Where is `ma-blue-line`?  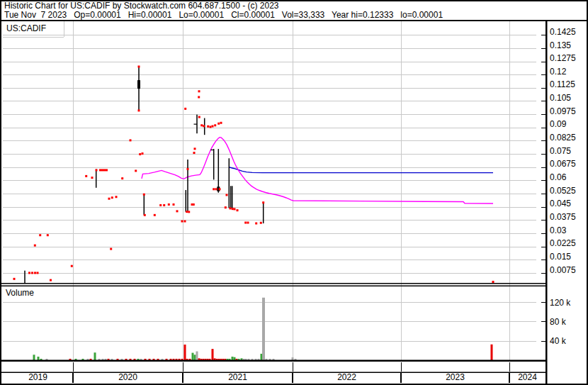 ma-blue-line is located at coordinates (361, 170).